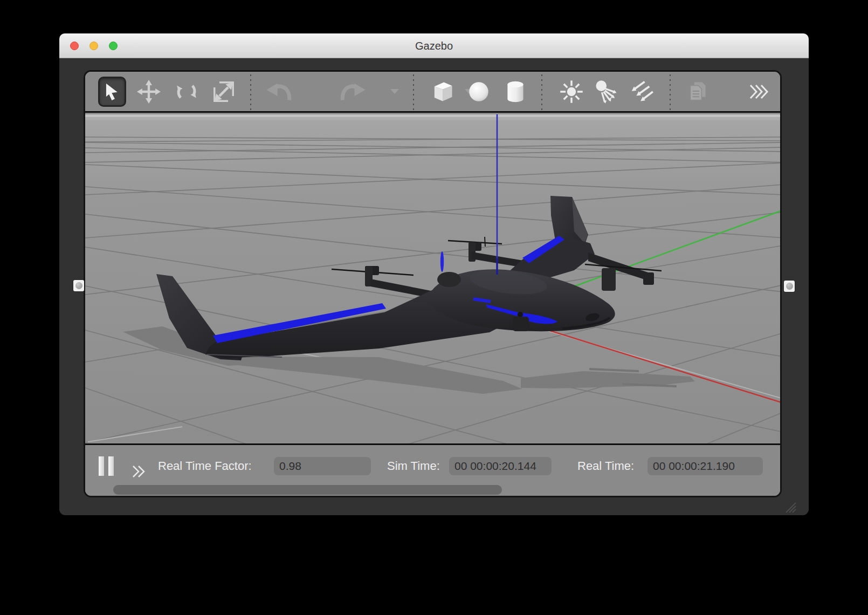 The height and width of the screenshot is (615, 868). Describe the element at coordinates (698, 92) in the screenshot. I see `copy-icon` at that location.